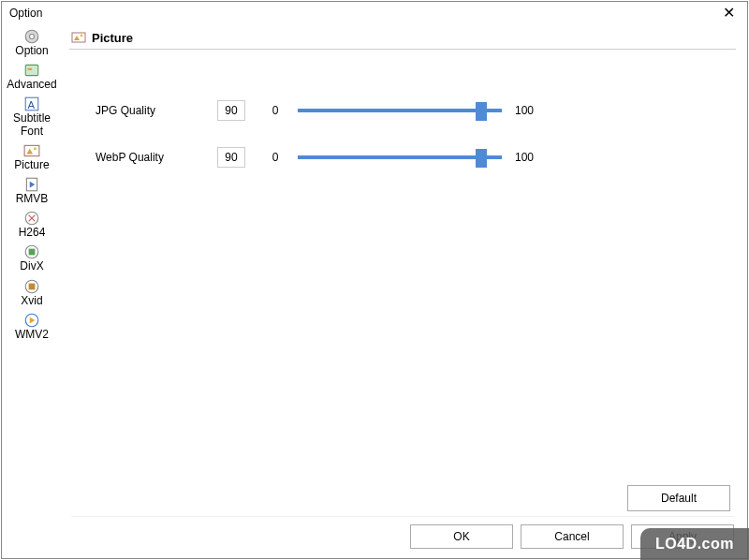  I want to click on sidebar-item-subtitle-font: A Subtitle Font, so click(32, 116).